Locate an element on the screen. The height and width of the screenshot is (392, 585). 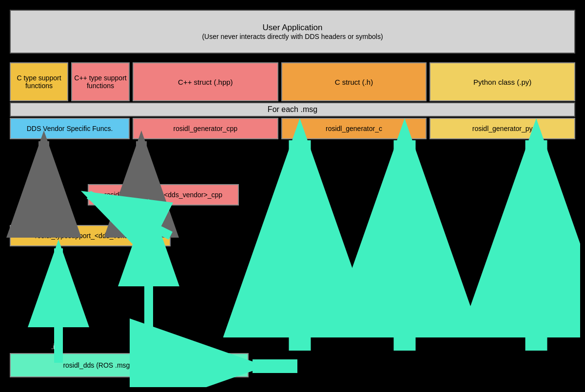
cpp-type-support-box: C++ type support functions is located at coordinates (100, 82).